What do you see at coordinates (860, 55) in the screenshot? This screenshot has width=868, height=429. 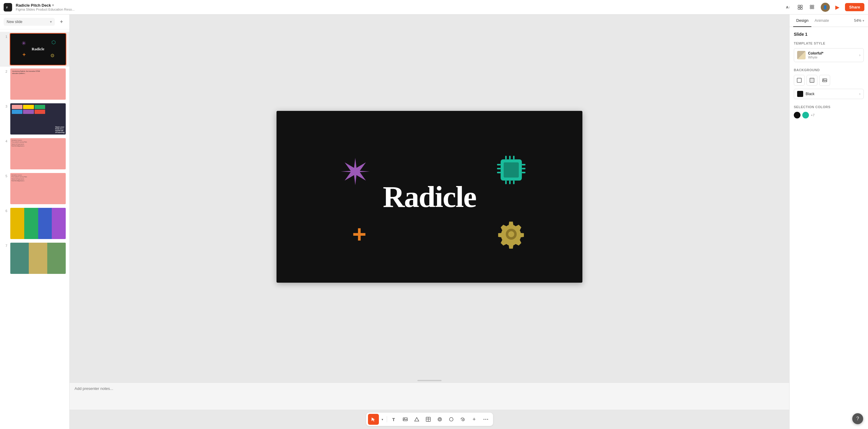 I see `template-chevron-icon: ›` at bounding box center [860, 55].